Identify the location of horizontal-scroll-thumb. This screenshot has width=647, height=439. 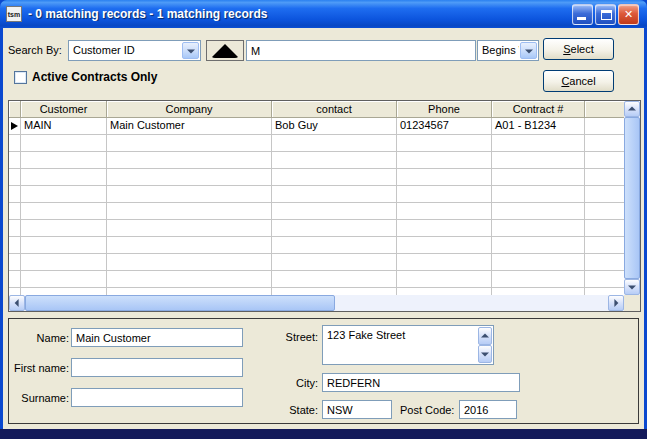
(180, 303).